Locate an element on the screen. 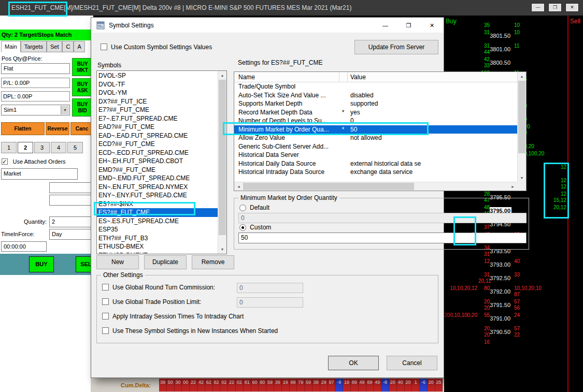 This screenshot has width=583, height=392. buy-bid-button: BUY BID is located at coordinates (82, 108).